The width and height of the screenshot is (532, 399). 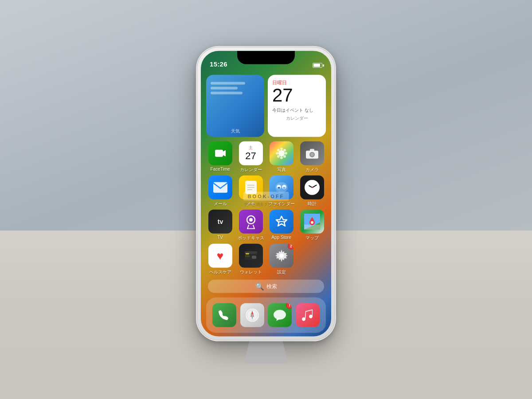 What do you see at coordinates (312, 256) in the screenshot?
I see `empty-icon` at bounding box center [312, 256].